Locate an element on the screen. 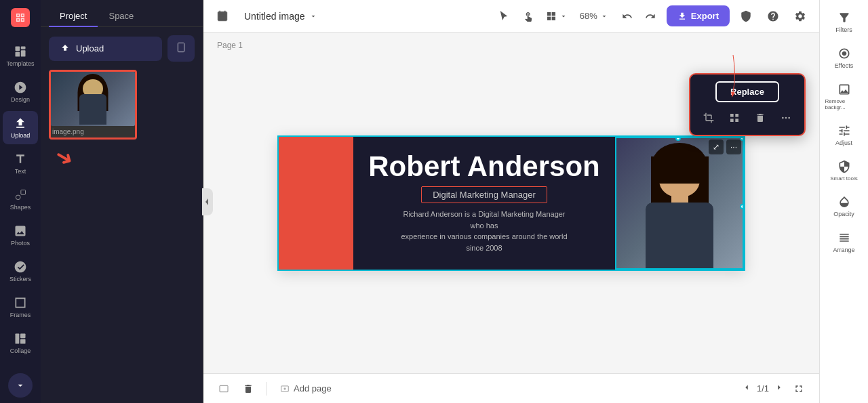 Image resolution: width=868 pixels, height=403 pixels. document-title: Untitled image is located at coordinates (281, 16).